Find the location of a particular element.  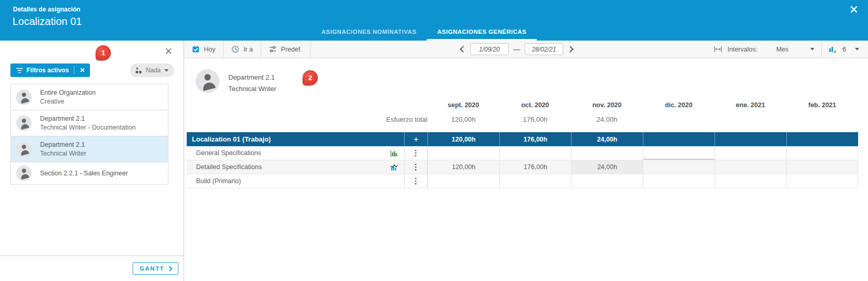

hierarchy-icon is located at coordinates (138, 71).